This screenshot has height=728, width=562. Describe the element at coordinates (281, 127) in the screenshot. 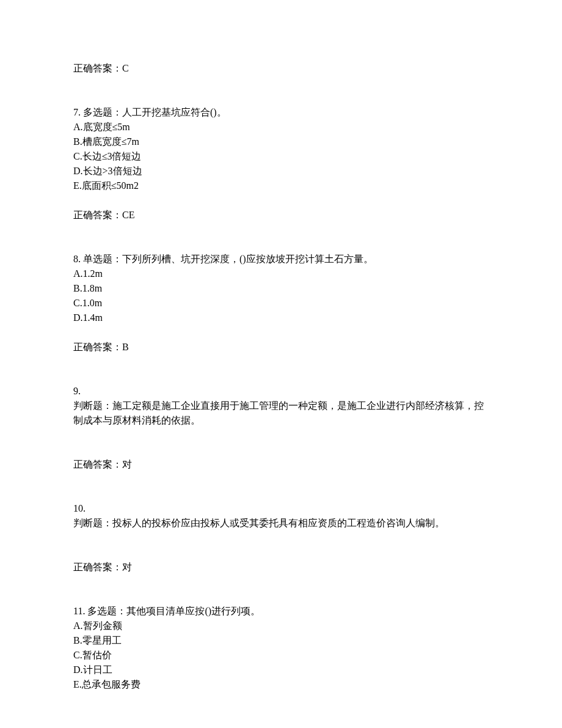

I see `option-a: A.底宽度≤5m` at that location.